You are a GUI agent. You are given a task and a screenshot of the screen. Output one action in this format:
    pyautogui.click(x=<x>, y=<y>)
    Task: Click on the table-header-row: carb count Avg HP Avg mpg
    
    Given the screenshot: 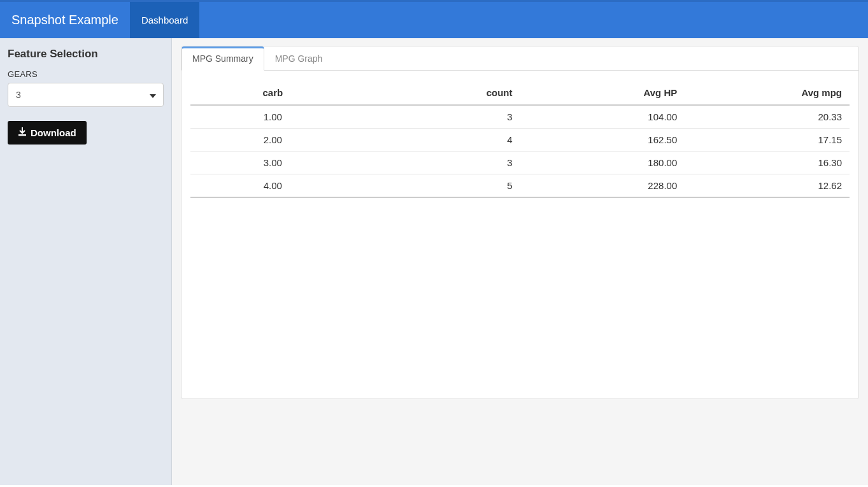 What is the action you would take?
    pyautogui.click(x=520, y=93)
    